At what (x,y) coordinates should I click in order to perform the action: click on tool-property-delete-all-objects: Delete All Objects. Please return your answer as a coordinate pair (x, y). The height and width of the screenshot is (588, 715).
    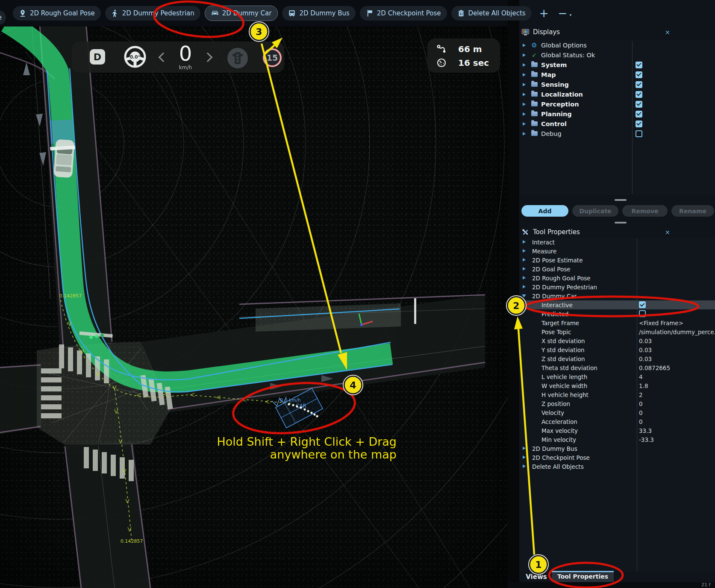
    Looking at the image, I should click on (617, 467).